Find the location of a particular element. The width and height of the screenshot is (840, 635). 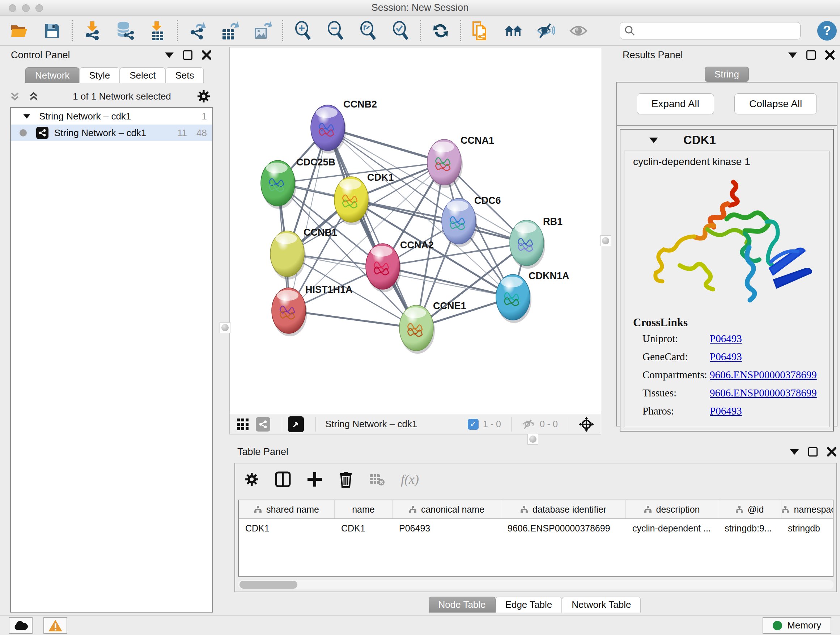

zoom-out-button is located at coordinates (335, 31).